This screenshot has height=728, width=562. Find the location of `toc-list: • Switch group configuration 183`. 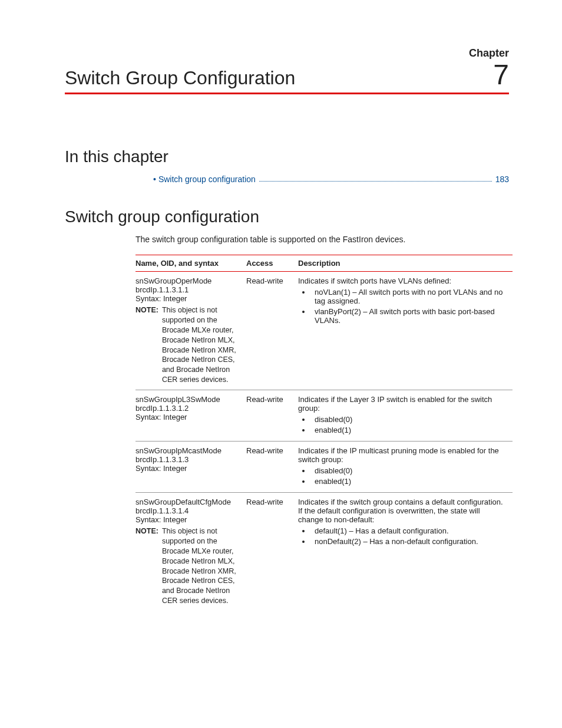

toc-list: • Switch group configuration 183 is located at coordinates (331, 179).